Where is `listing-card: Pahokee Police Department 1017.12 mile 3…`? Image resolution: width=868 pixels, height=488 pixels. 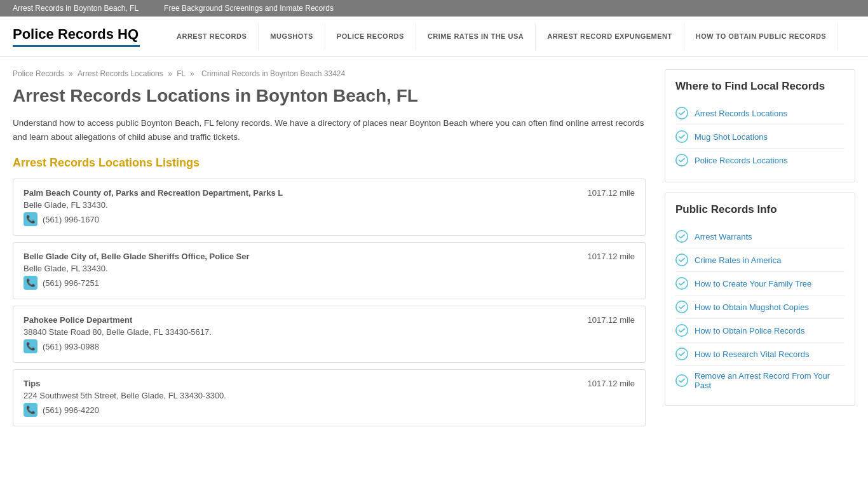
listing-card: Pahokee Police Department 1017.12 mile 3… is located at coordinates (329, 334).